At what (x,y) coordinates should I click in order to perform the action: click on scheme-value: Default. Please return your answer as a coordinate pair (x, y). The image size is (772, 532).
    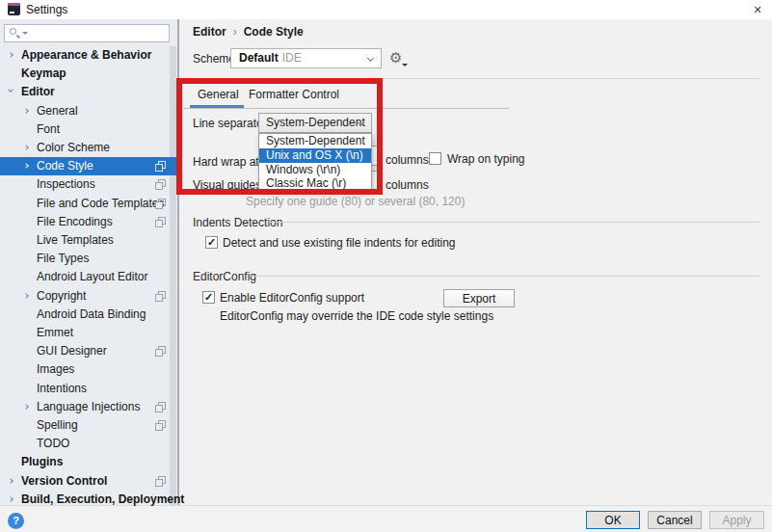
    Looking at the image, I should click on (258, 58).